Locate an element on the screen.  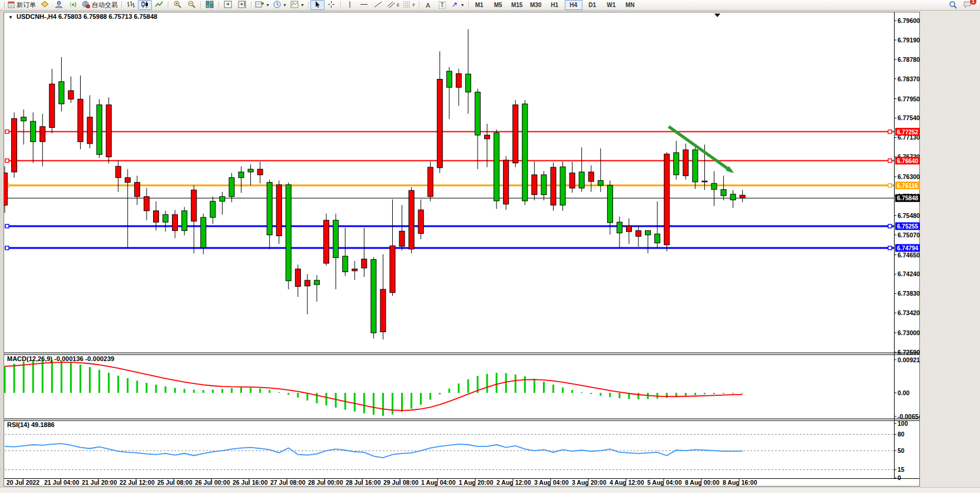
price-level-badge-label: 6.76116 is located at coordinates (908, 186).